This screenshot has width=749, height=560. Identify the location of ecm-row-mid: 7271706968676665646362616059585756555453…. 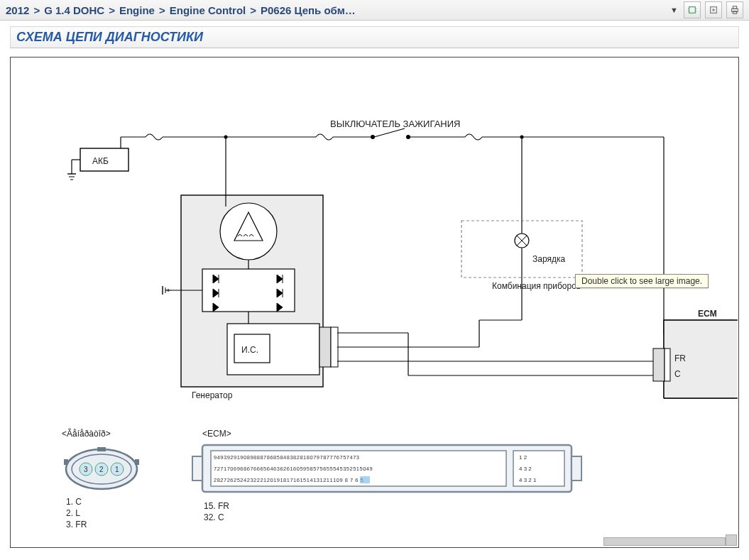
(293, 468).